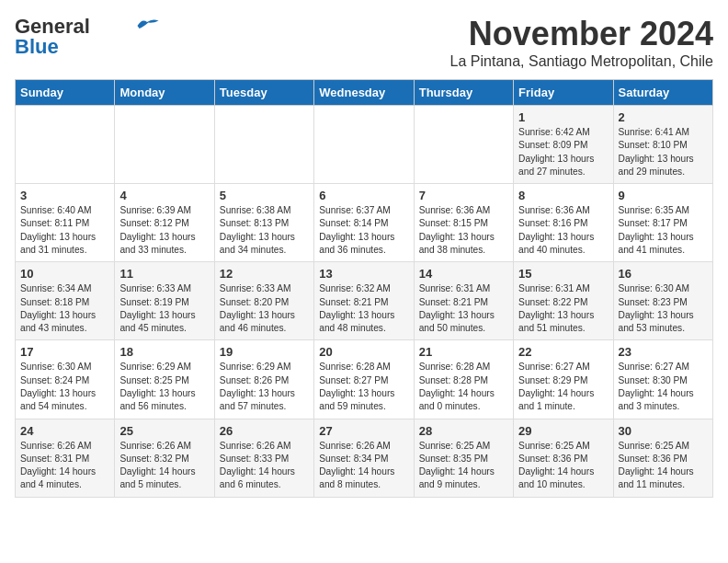  Describe the element at coordinates (87, 37) in the screenshot. I see `logo: General Blue` at that location.